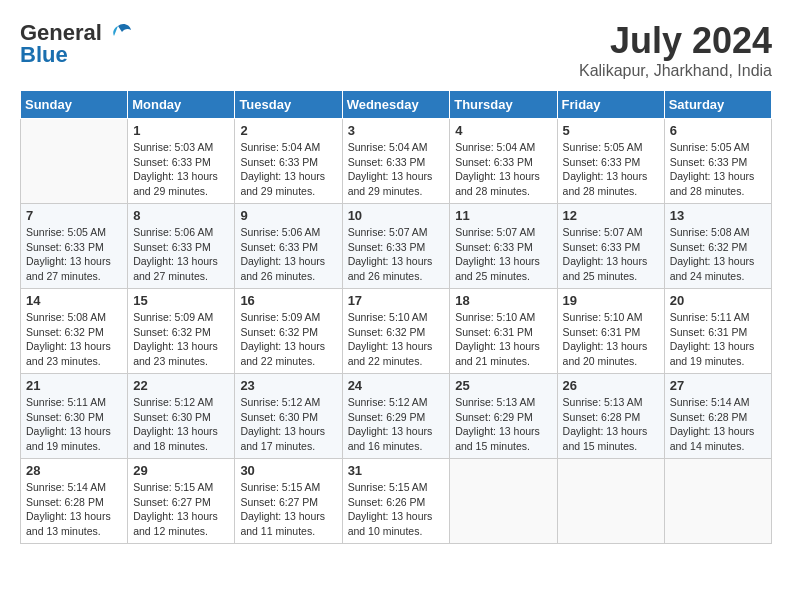 This screenshot has width=792, height=612. Describe the element at coordinates (396, 424) in the screenshot. I see `day-info: Sunrise: 5:12 AM Sunset: 6:29 PM Dayligh…` at that location.